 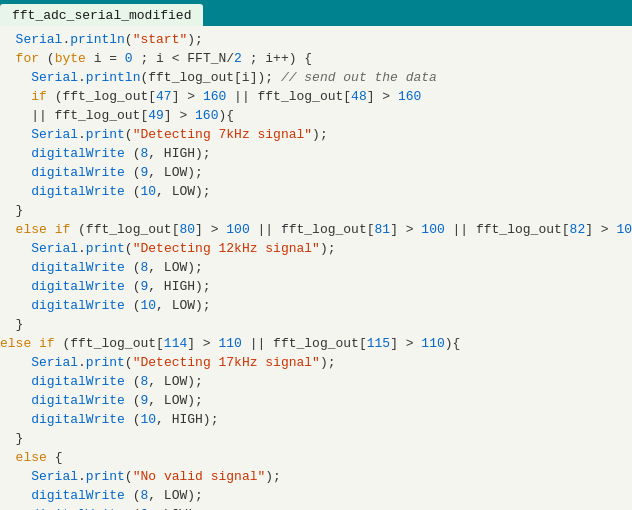 What do you see at coordinates (316, 248) in the screenshot?
I see `code-line: Serial.print("Detecting 12kHz signal");` at bounding box center [316, 248].